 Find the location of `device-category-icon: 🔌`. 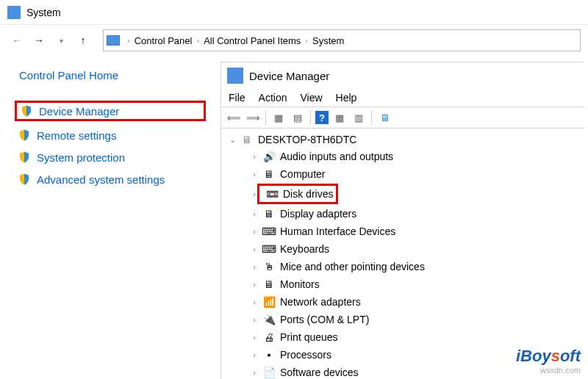

device-category-icon: 🔌 is located at coordinates (269, 320).